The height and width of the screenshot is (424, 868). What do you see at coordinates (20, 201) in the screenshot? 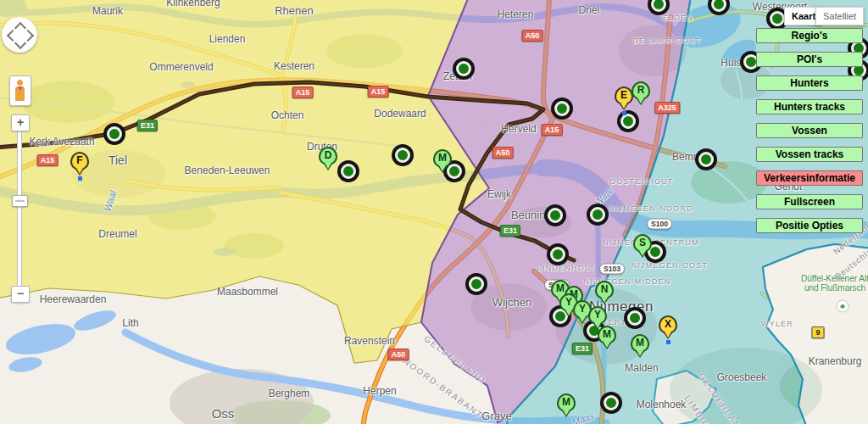
I see `zoom-slider-handle` at bounding box center [20, 201].